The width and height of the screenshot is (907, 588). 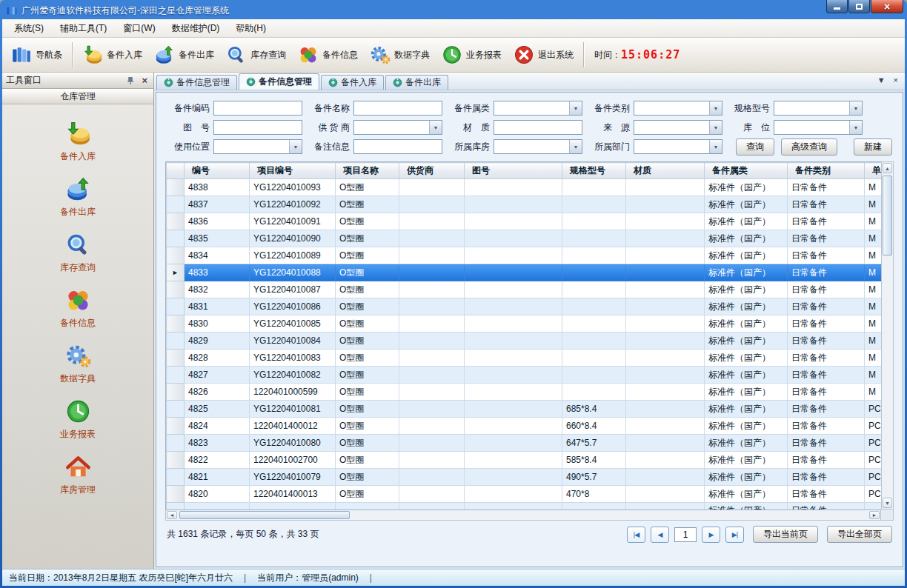 I want to click on table-row: 48221220401002700O型圈585*8.4标准件（国产）日常备件PC, so click(x=525, y=461).